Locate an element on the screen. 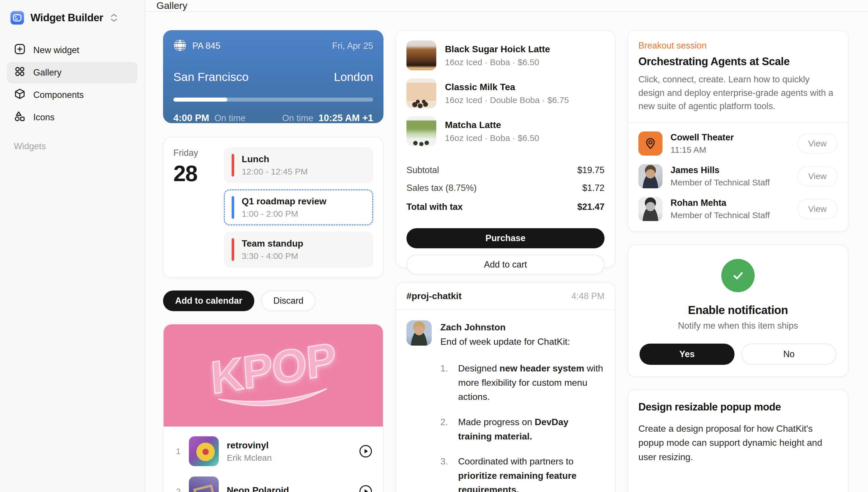 Image resolution: width=868 pixels, height=492 pixels. session-eyebrow: Breakout session is located at coordinates (738, 46).